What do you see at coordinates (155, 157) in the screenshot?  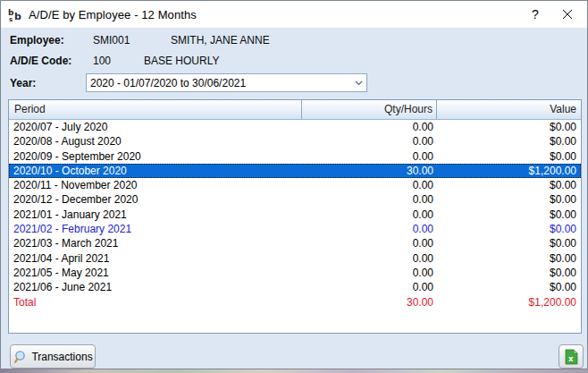 I see `cell-period: 2020/09 - September 2020` at bounding box center [155, 157].